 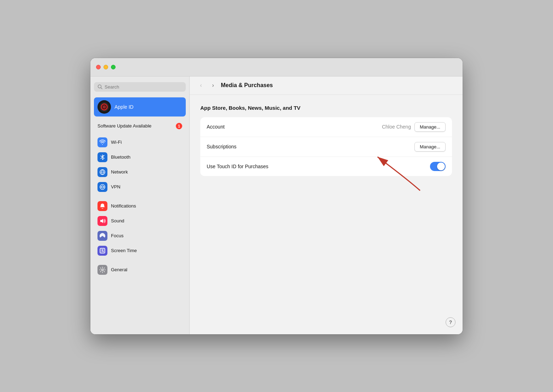 What do you see at coordinates (102, 172) in the screenshot?
I see `network-icon-box` at bounding box center [102, 172].